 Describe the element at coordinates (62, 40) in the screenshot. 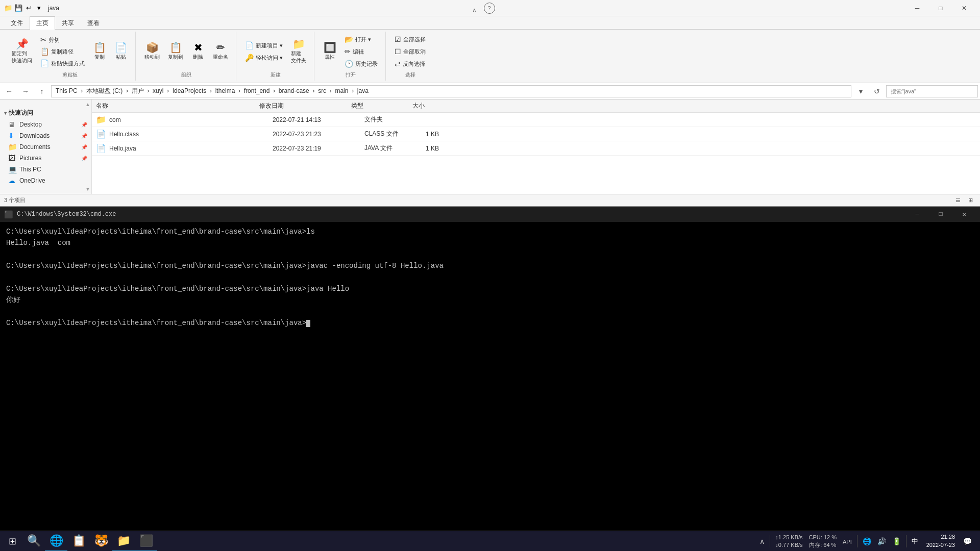

I see `cut-button: ✂剪切` at that location.